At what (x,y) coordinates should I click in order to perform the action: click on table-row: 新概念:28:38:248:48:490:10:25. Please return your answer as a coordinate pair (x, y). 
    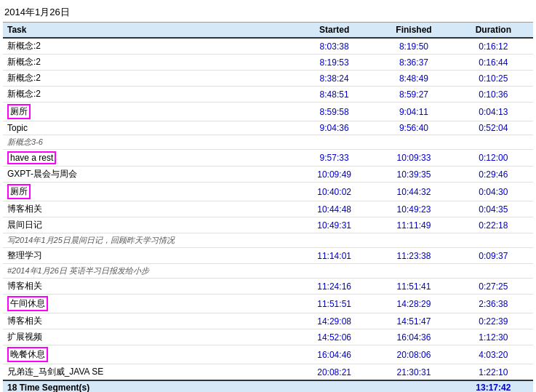
    Looking at the image, I should click on (268, 79).